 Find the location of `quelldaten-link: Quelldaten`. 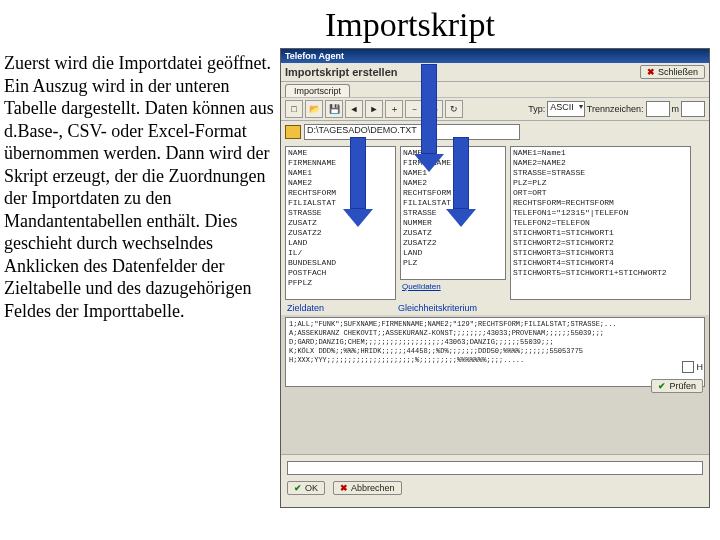

quelldaten-link: Quelldaten is located at coordinates (453, 286).